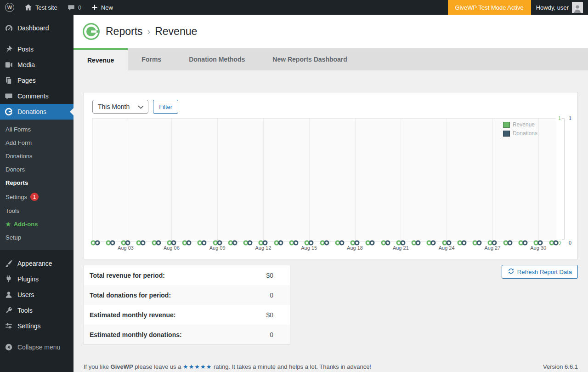  I want to click on submenu-item-label: Add-ons, so click(26, 224).